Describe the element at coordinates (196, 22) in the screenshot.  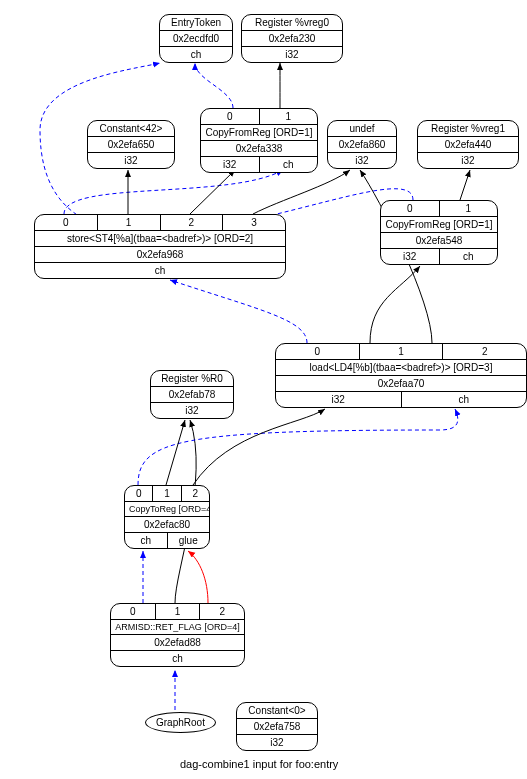
I see `node-label: EntryToken` at that location.